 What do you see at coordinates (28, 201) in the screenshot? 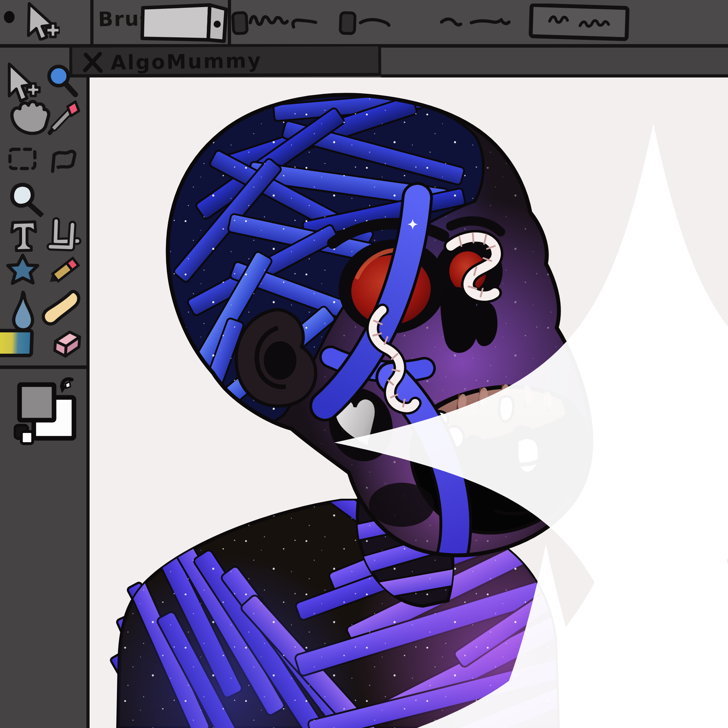
I see `loupe-tool` at bounding box center [28, 201].